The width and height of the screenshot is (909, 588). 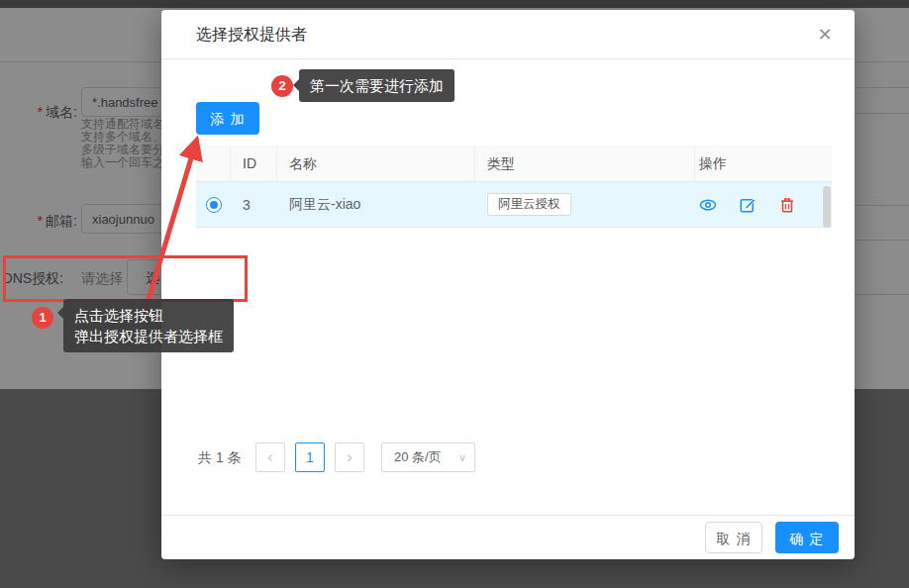 What do you see at coordinates (282, 86) in the screenshot?
I see `step-2-badge: 2` at bounding box center [282, 86].